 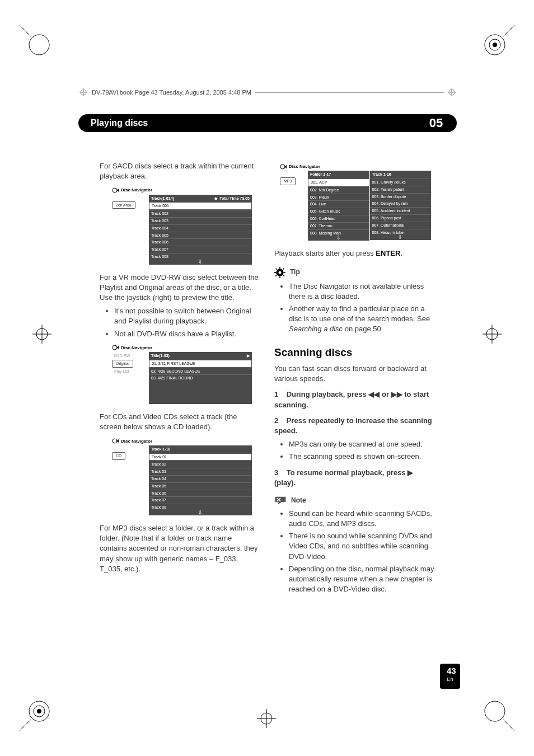 I want to click on side-selected: MP3, so click(x=288, y=181).